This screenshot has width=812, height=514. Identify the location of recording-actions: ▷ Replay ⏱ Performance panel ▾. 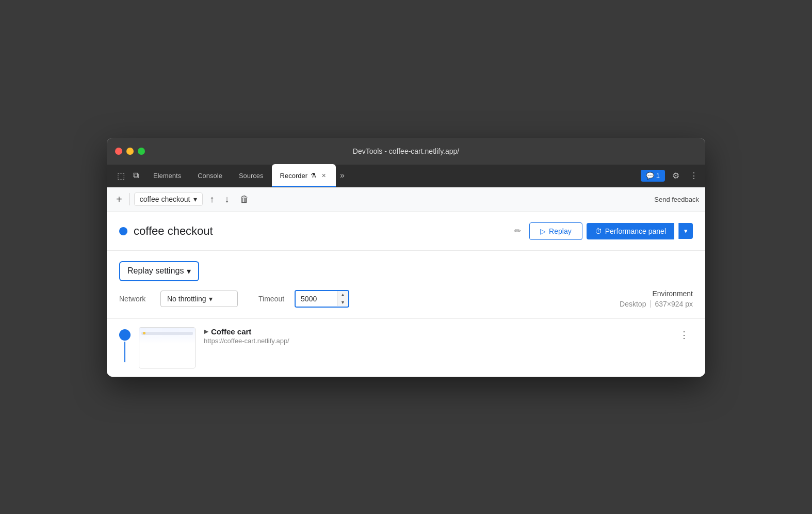
(611, 231).